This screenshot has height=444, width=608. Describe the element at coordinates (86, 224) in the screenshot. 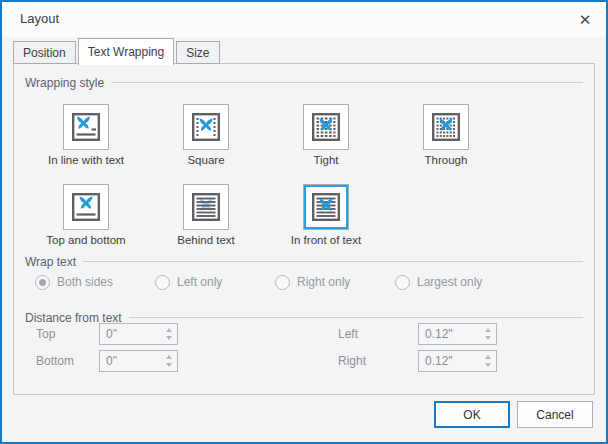

I see `wrapping-option-top-and-bottom: Top and bottom` at that location.